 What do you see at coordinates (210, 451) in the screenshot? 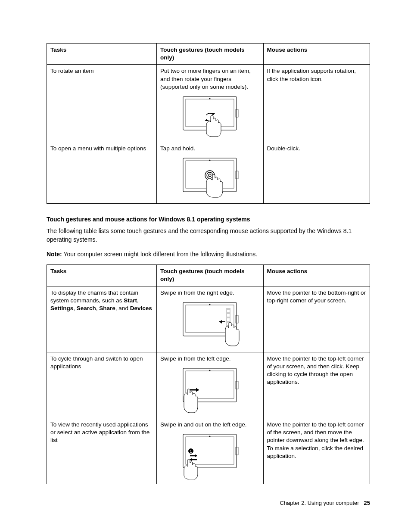
I see `gesture-cell: Swipe in and out on the left edge. 1` at bounding box center [210, 451].